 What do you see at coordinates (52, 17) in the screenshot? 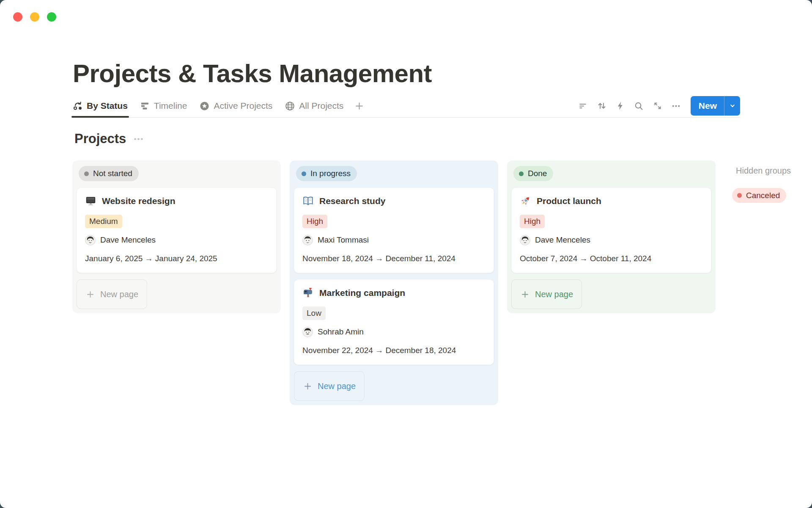
I see `zoom-button` at bounding box center [52, 17].